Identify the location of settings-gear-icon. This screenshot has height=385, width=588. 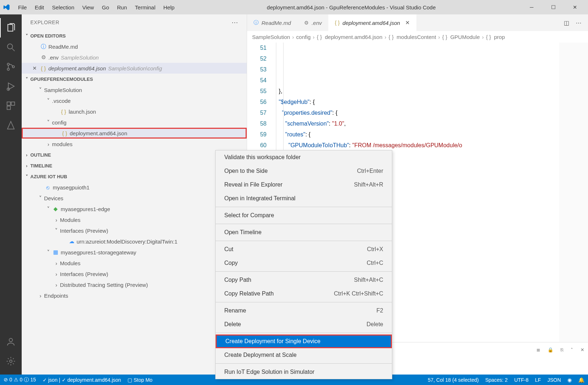
(11, 361).